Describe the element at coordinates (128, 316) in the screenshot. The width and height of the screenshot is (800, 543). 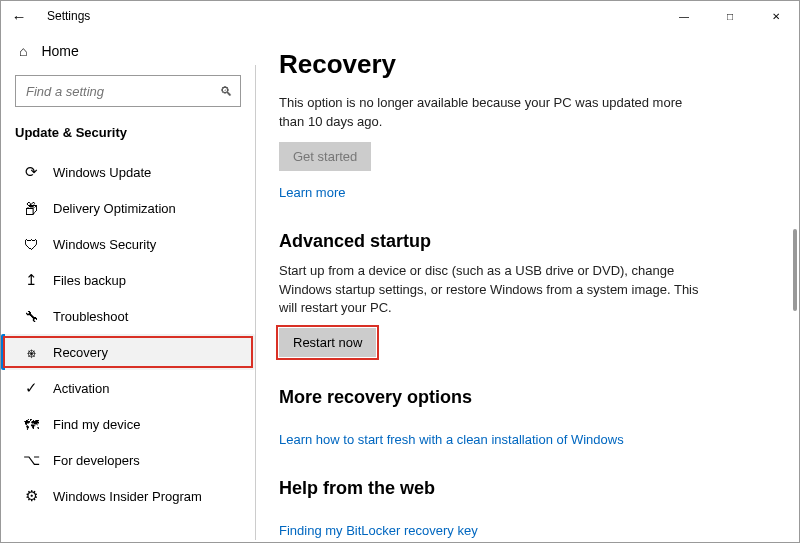
I see `sidebar-item-troubleshoot: 🔧︎Troubleshoot` at that location.